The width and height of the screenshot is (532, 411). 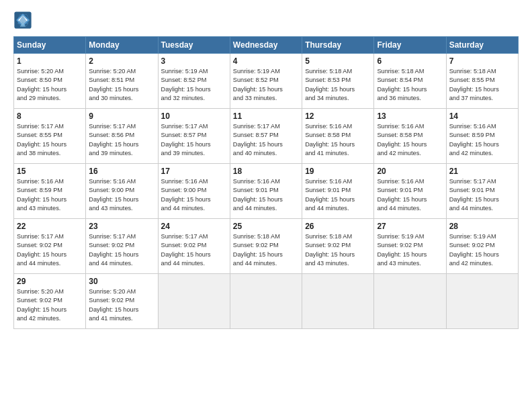 What do you see at coordinates (50, 85) in the screenshot?
I see `day-info: Sunrise: 5:20 AM Sunset: 8:50 PM Dayligh…` at bounding box center [50, 85].